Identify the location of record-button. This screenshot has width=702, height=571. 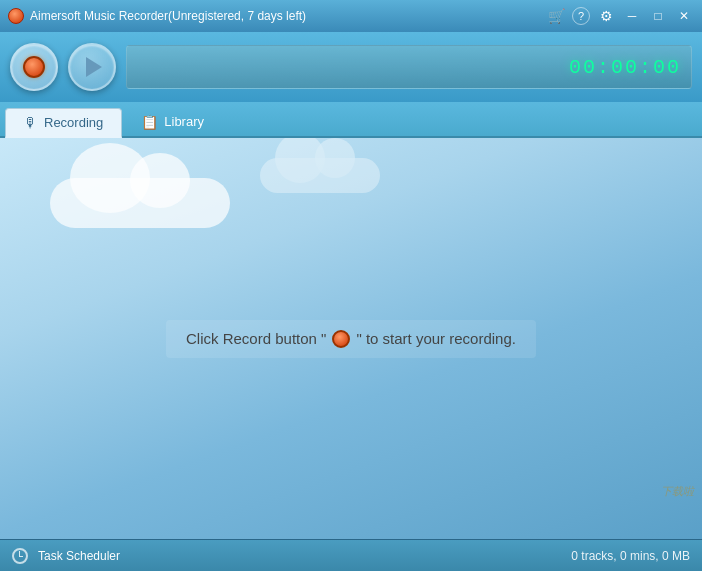
(34, 67).